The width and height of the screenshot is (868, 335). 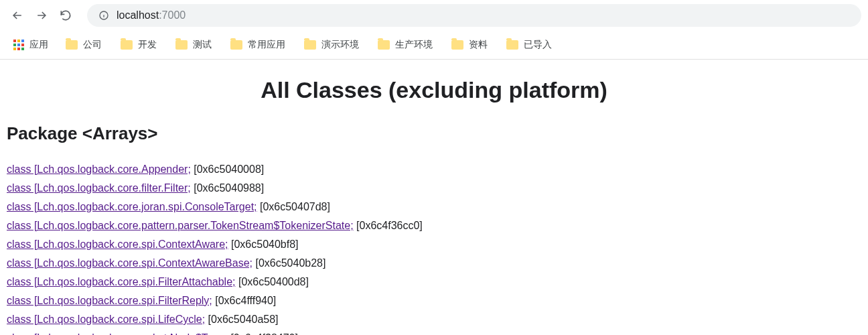 What do you see at coordinates (267, 45) in the screenshot?
I see `bookmark-label: 常用应用` at bounding box center [267, 45].